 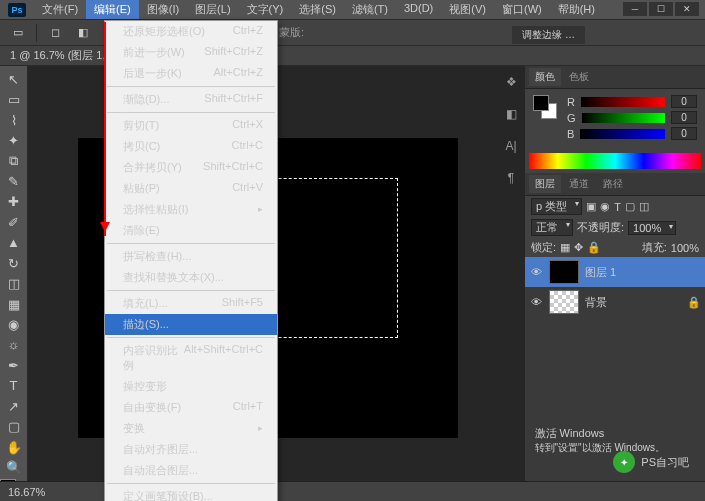 What do you see at coordinates (14, 345) in the screenshot?
I see `dodge-tool: ☼` at bounding box center [14, 345].